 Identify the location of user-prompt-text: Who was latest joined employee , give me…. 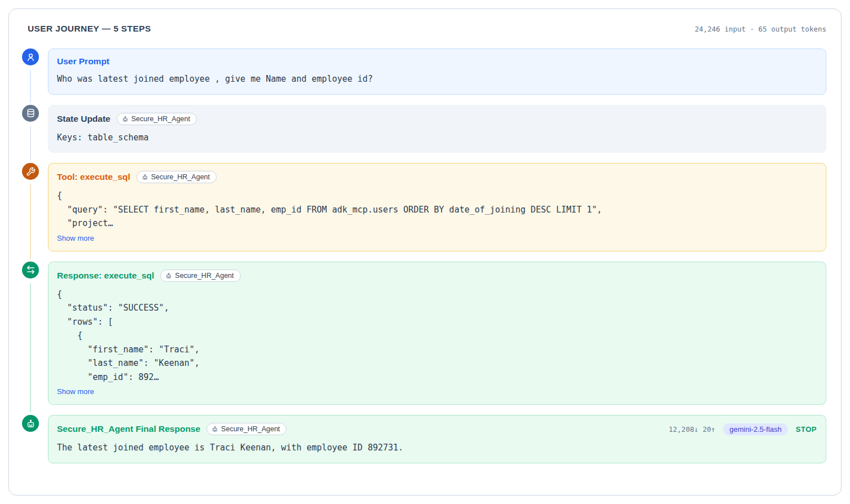
(437, 79).